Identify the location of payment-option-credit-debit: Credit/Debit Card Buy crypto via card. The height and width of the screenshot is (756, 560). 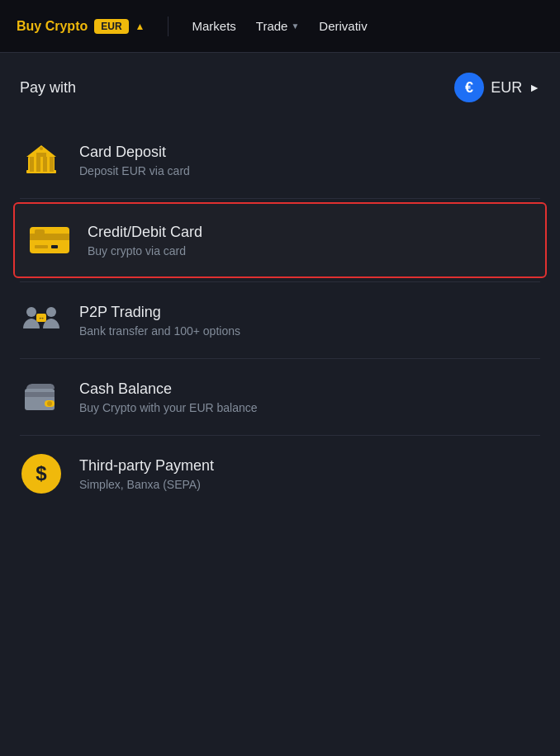
(280, 240).